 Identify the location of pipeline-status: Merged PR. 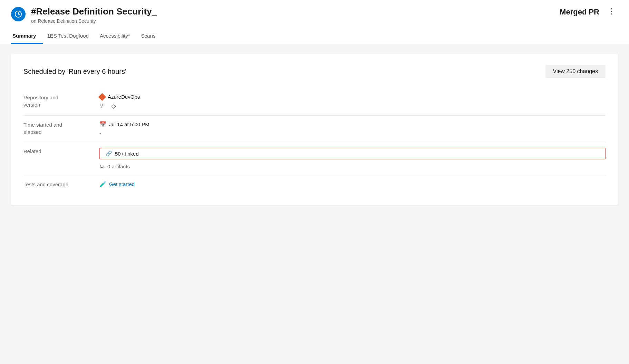
(579, 12).